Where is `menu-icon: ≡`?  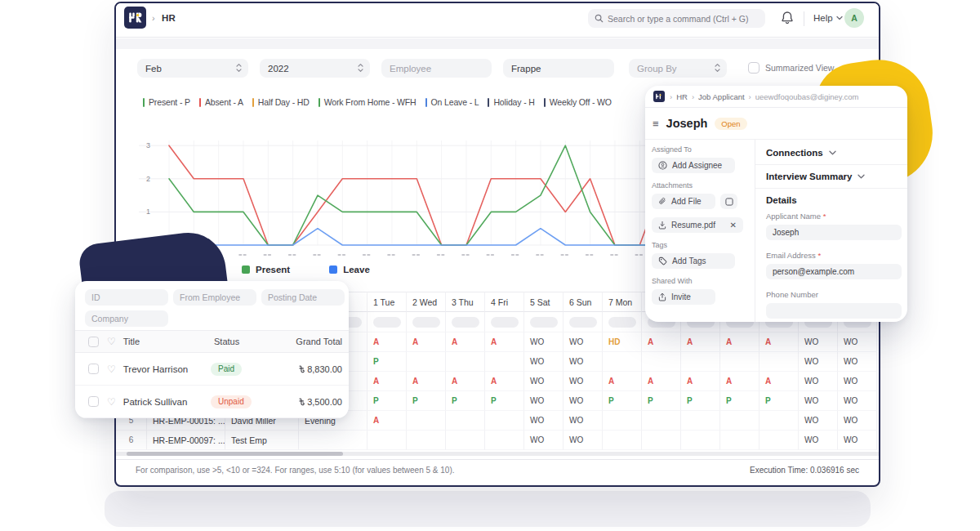
menu-icon: ≡ is located at coordinates (656, 124).